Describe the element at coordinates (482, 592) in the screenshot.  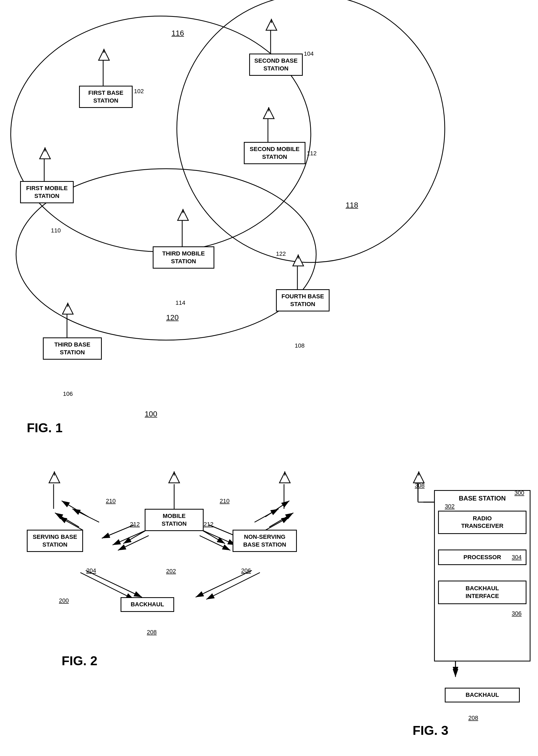
I see `fig3-backhaul-interface: BACKHAULINTERFACE` at that location.